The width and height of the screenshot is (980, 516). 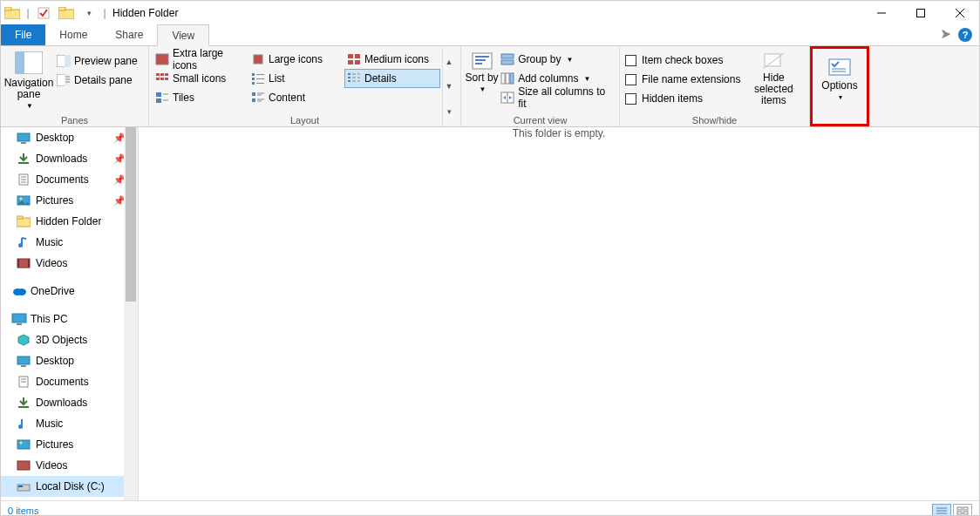 What do you see at coordinates (63, 180) in the screenshot?
I see `tree-label: Documents` at bounding box center [63, 180].